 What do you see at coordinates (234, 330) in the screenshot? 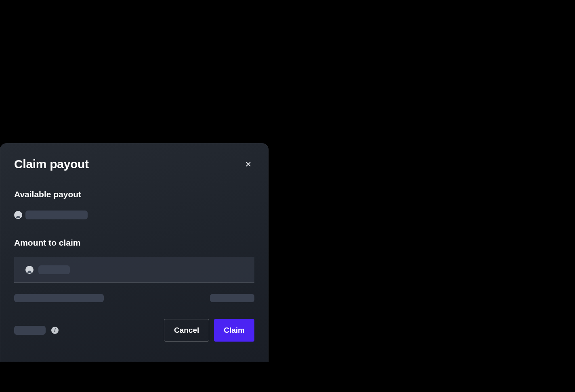
I see `claim-button: Claim` at bounding box center [234, 330].